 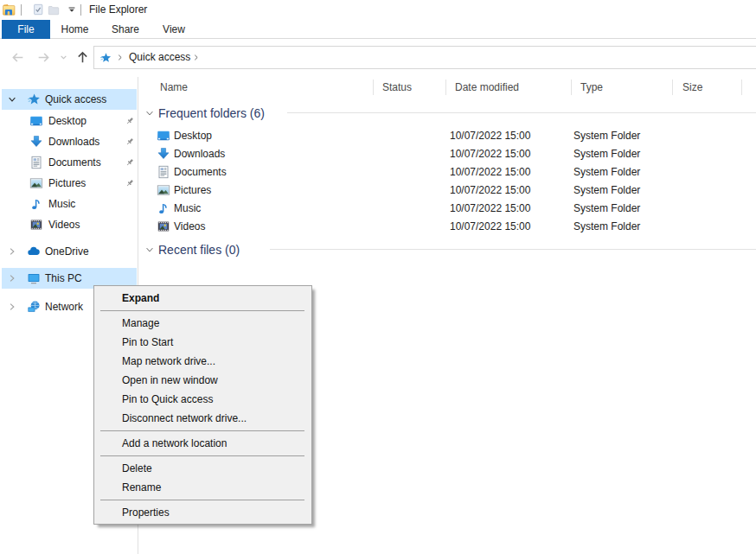 I want to click on menu-item-open-in-new-window: Open in new window, so click(x=202, y=380).